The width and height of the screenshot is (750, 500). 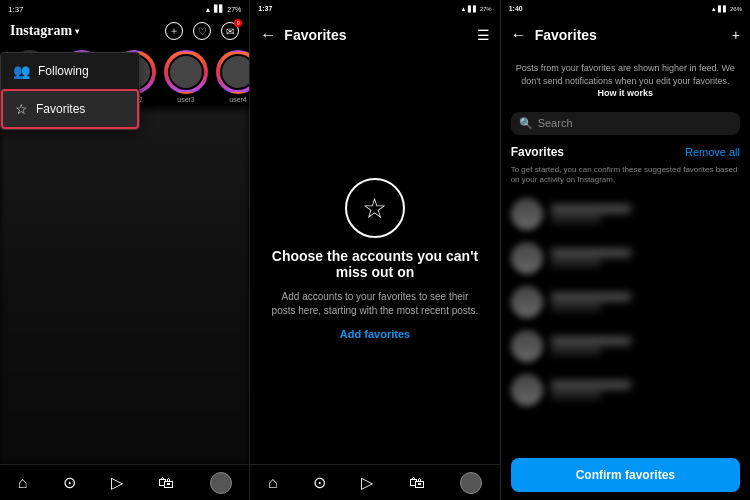 I want to click on time-2: 1:37, so click(x=265, y=8).